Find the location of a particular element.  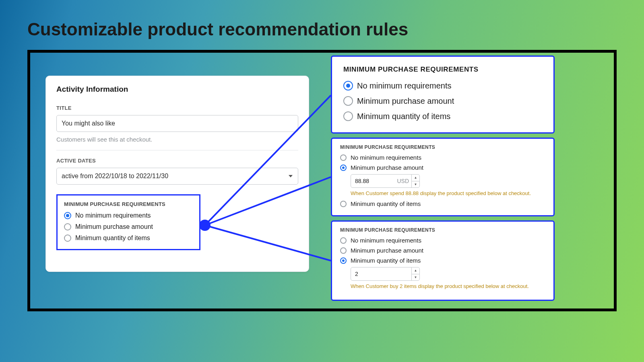

amount-input: 88.88 USD ▲ ▼ is located at coordinates (385, 181).